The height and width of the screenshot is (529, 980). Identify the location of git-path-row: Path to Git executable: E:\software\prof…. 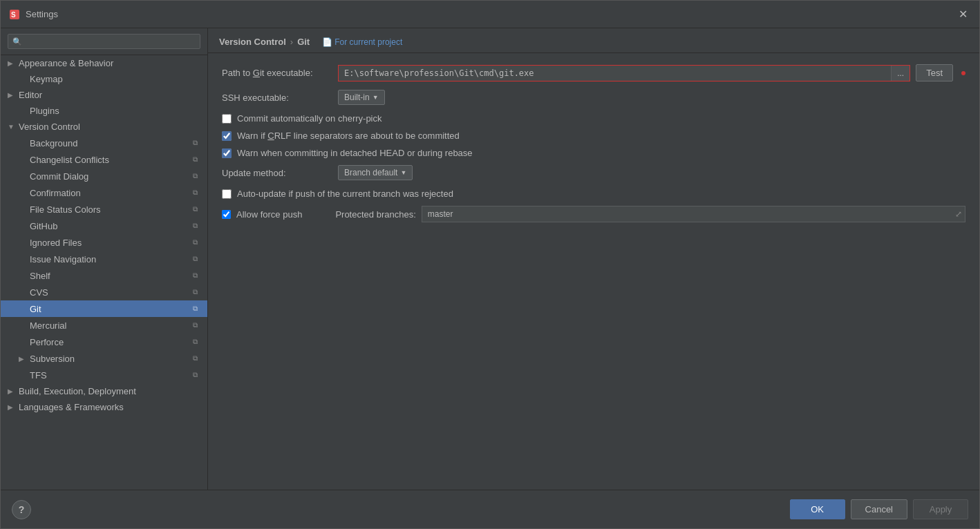
(594, 73).